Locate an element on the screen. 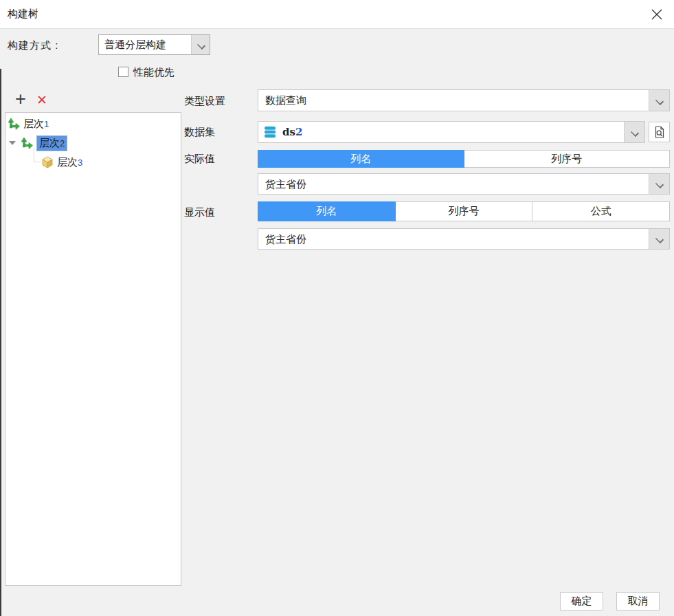  display-tab-column-name: 列名 is located at coordinates (327, 212).